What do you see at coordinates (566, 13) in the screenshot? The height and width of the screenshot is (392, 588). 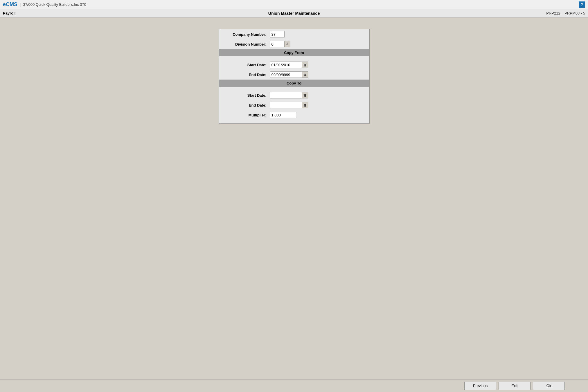 I see `module-codes: PRP212 PRPM08 - 5` at bounding box center [566, 13].